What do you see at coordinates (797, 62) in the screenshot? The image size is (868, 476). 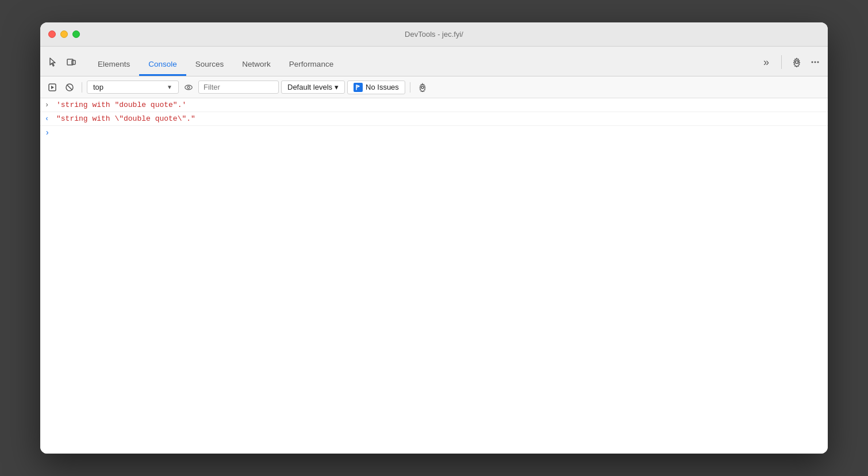 I see `settings-button` at bounding box center [797, 62].